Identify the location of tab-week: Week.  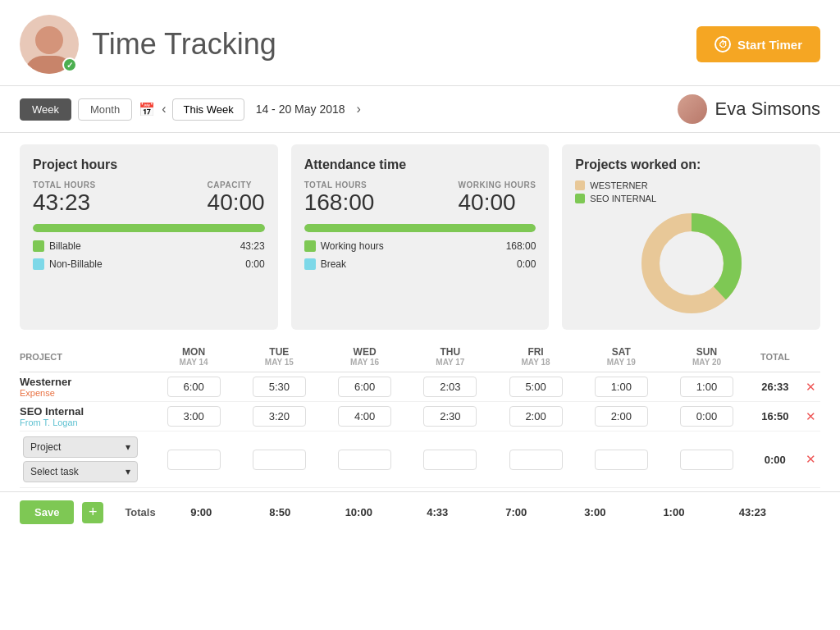
(46, 110).